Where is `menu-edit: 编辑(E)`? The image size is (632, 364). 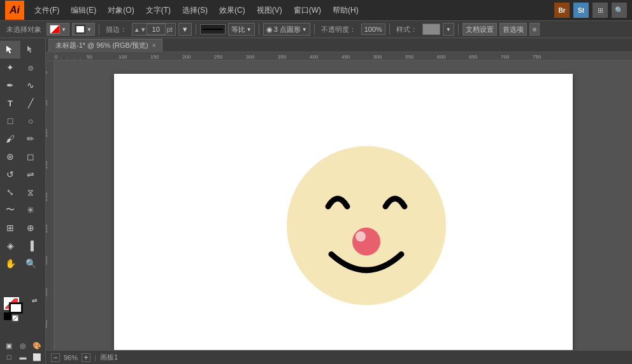 menu-edit: 编辑(E) is located at coordinates (83, 10).